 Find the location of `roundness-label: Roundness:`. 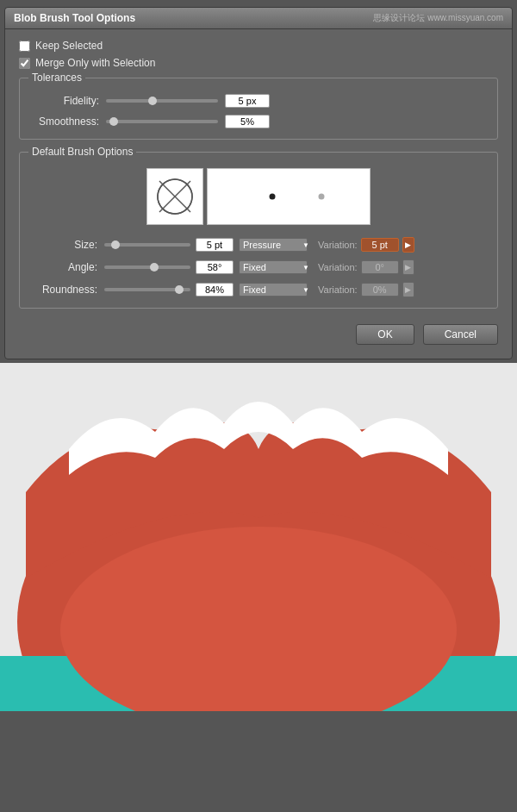

roundness-label: Roundness: is located at coordinates (64, 290).